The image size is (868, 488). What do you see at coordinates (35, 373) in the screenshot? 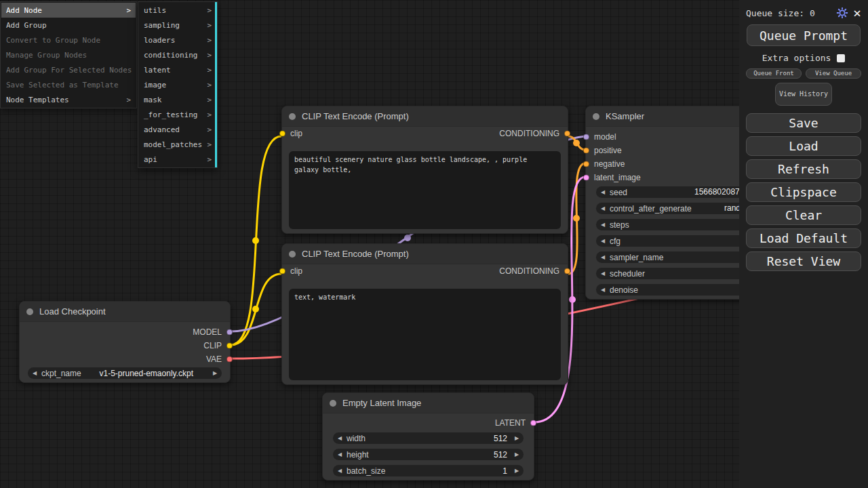
I see `previous-arrow-icon: ◀` at bounding box center [35, 373].